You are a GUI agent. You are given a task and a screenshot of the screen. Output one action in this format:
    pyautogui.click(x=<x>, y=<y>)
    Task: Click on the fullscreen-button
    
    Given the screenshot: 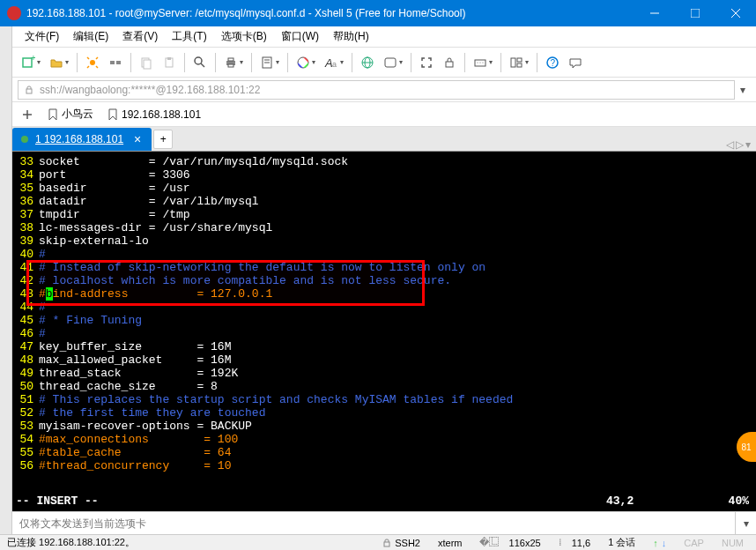 What is the action you would take?
    pyautogui.click(x=426, y=63)
    